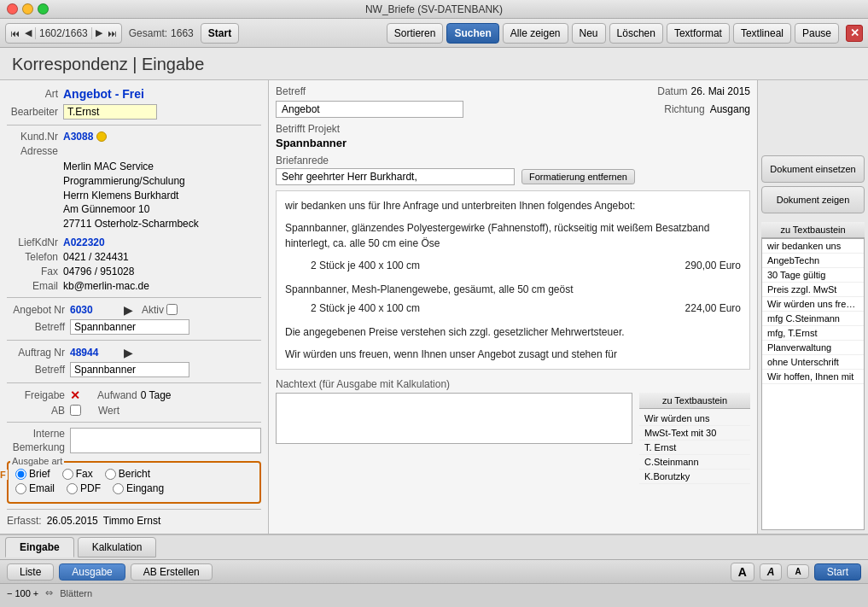 The image size is (868, 607). What do you see at coordinates (36, 353) in the screenshot?
I see `auftrag-nr-label: Auftrag Nr` at bounding box center [36, 353].